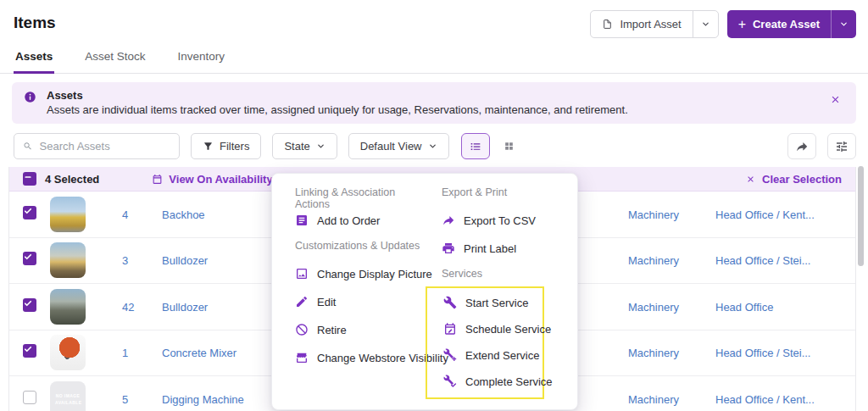 This screenshot has height=411, width=868. What do you see at coordinates (115, 61) in the screenshot?
I see `tab-asset-stock: Asset Stock` at bounding box center [115, 61].